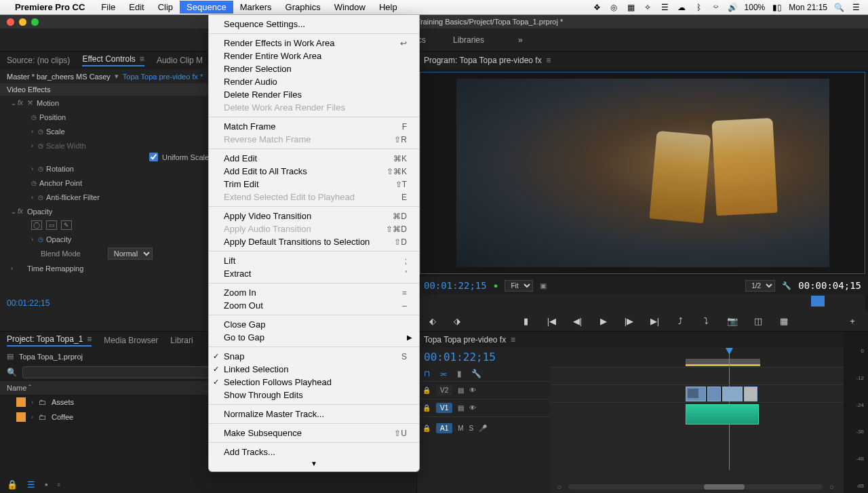  Describe the element at coordinates (830, 285) in the screenshot. I see `program-timecode-right: 00:00:04;15` at that location.